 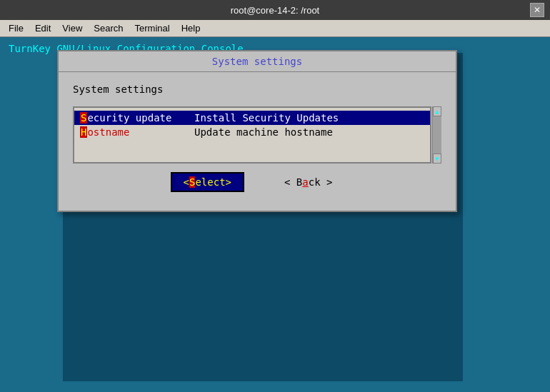 What do you see at coordinates (137, 118) in the screenshot?
I see `security-update-label: Security update` at bounding box center [137, 118].